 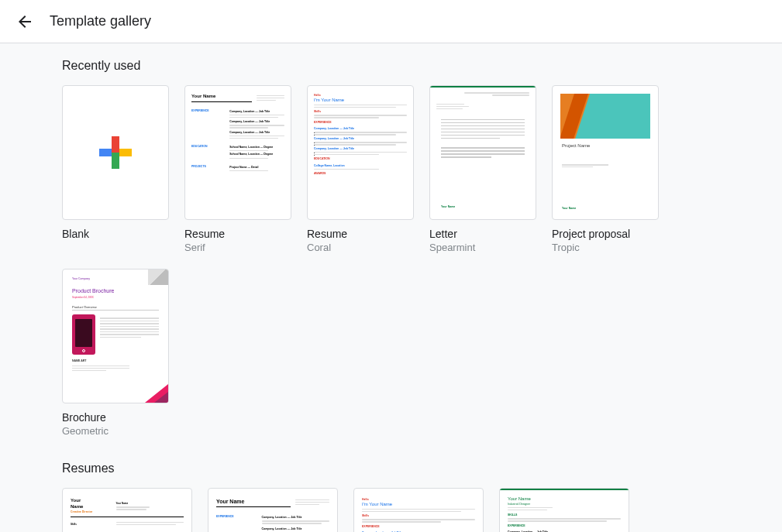 I want to click on template-blank: Blank, so click(x=115, y=169).